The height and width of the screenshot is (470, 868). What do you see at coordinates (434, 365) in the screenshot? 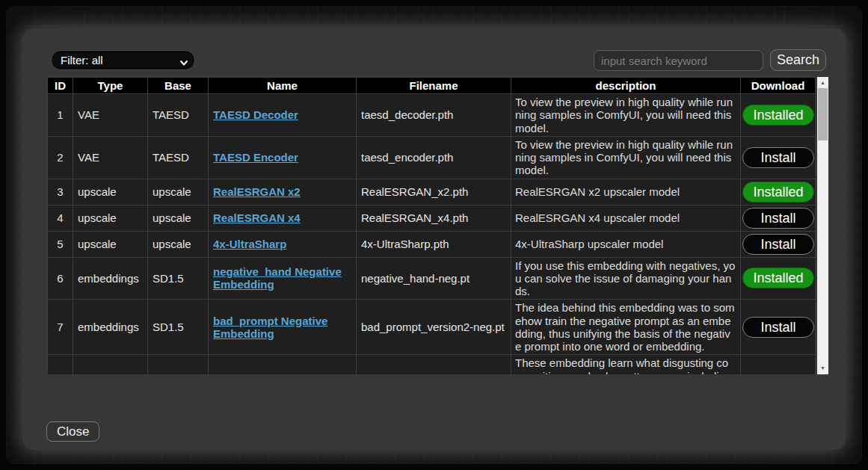
I see `cell-filename` at bounding box center [434, 365].